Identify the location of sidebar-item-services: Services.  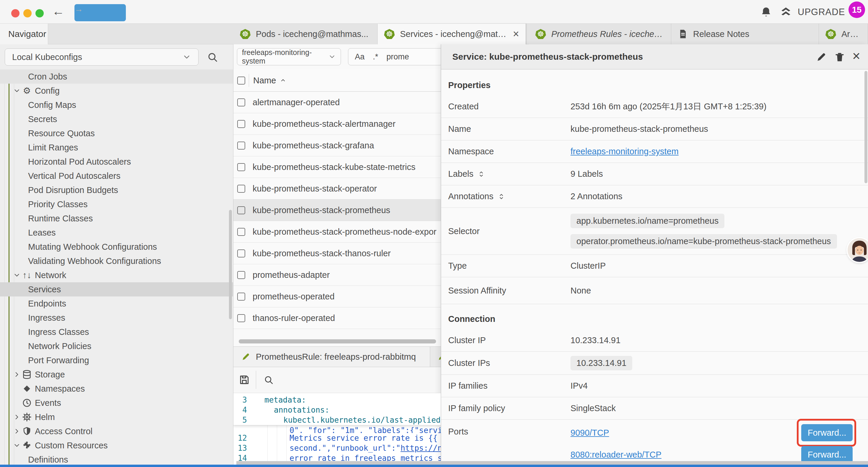
(117, 289).